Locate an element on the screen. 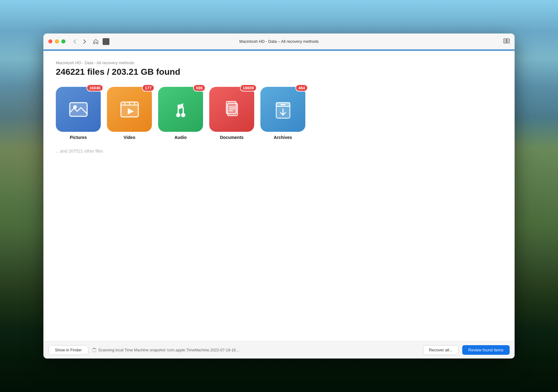  review-found-items-button: Review found items is located at coordinates (486, 350).